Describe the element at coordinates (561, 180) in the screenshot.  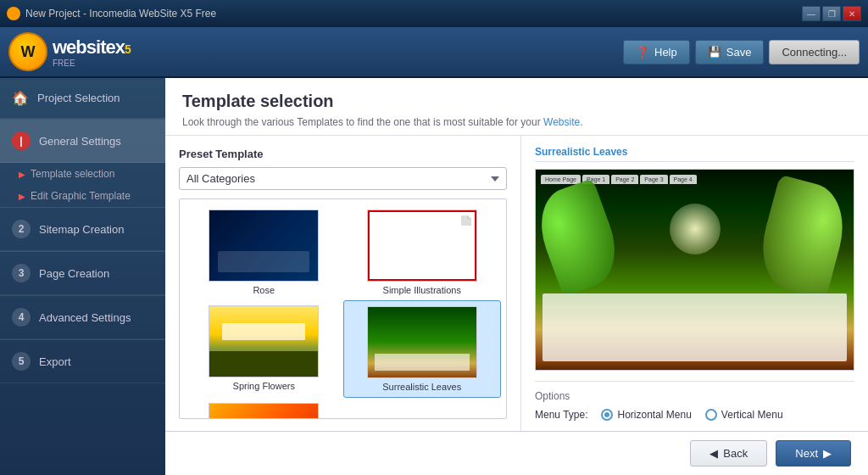
I see `preview-tab-home: Home Page` at that location.